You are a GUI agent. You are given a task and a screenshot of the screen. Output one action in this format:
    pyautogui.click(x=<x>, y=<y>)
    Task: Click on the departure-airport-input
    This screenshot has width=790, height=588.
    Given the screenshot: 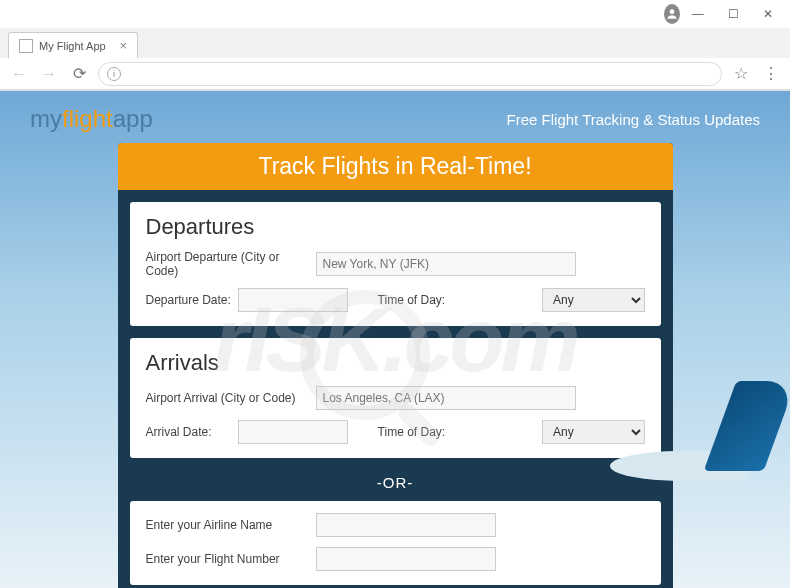 What is the action you would take?
    pyautogui.click(x=446, y=264)
    